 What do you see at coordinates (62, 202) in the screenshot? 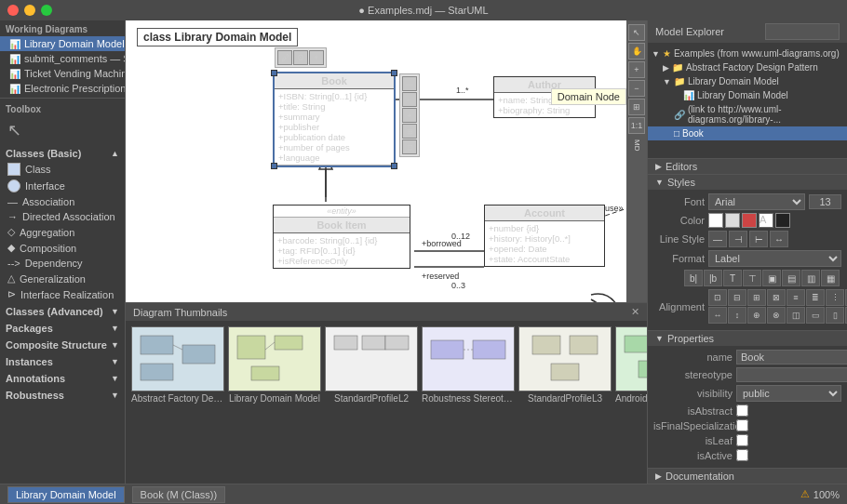
I see `toolbox-association: — Association` at bounding box center [62, 202].